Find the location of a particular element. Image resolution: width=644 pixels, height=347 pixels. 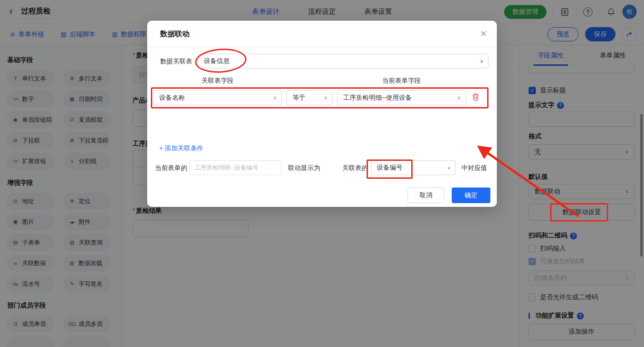

condition-related-field-select: 设备名称 ∨ is located at coordinates (218, 97).